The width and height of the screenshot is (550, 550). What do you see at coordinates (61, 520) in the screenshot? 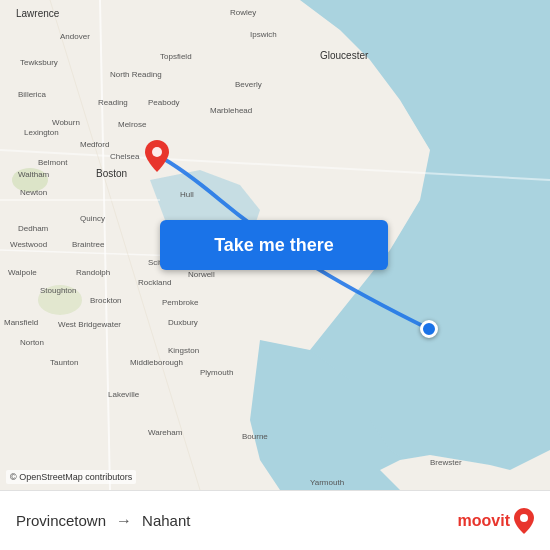
I see `from-city-label: Provincetown` at bounding box center [61, 520].